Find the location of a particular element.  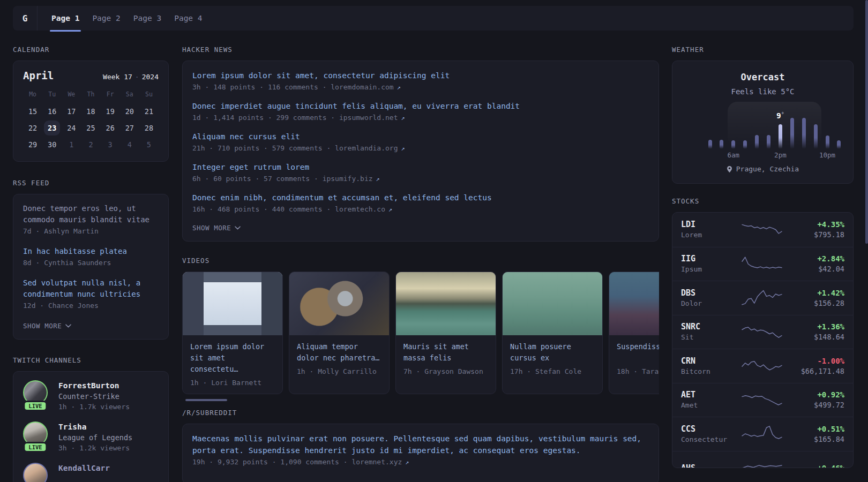

rss-item-title: Donec tempor eros leo, ut commodo mauris… is located at coordinates (91, 214).